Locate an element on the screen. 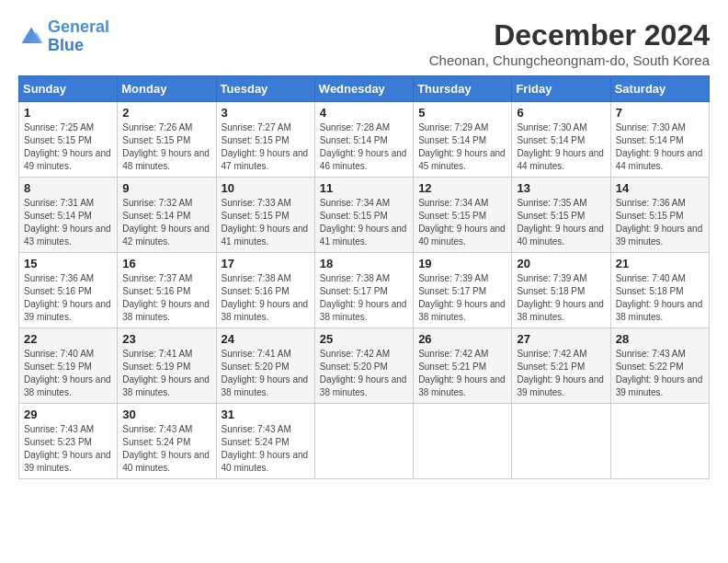  logo: General Blue is located at coordinates (64, 37).